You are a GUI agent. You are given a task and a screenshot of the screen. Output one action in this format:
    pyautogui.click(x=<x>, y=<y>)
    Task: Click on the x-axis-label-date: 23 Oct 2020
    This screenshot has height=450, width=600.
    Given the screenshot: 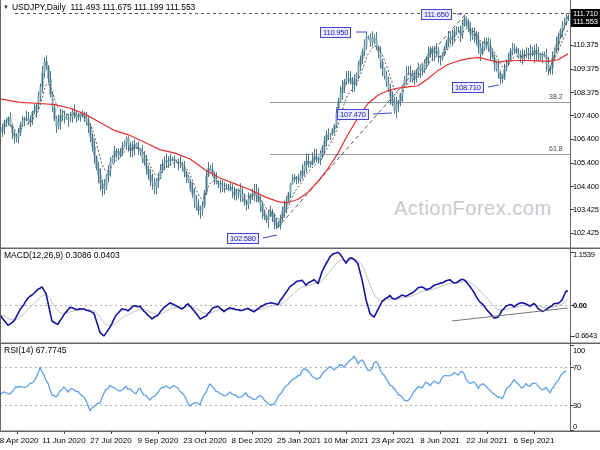 What is the action you would take?
    pyautogui.click(x=205, y=440)
    